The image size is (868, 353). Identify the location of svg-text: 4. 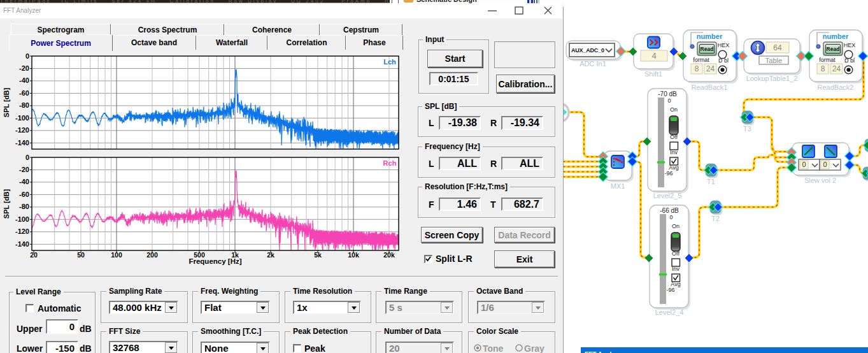
(653, 56).